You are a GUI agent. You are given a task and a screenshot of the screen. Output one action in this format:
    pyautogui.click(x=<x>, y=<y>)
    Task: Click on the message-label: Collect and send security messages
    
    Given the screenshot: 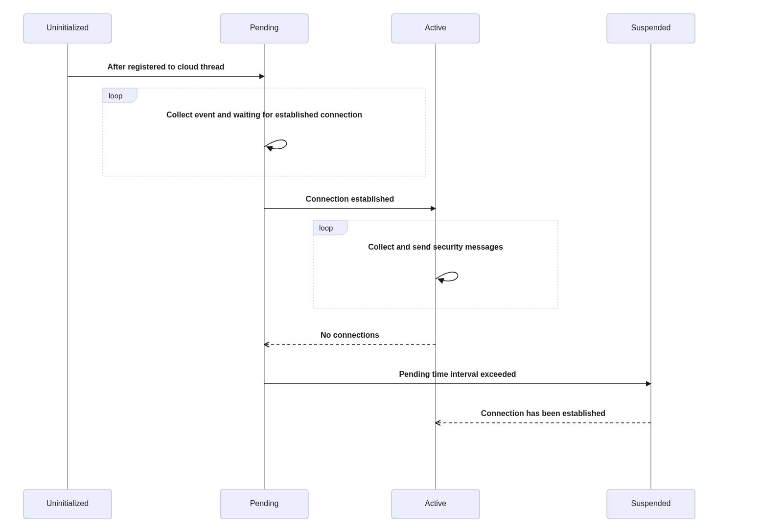 What is the action you would take?
    pyautogui.click(x=436, y=247)
    